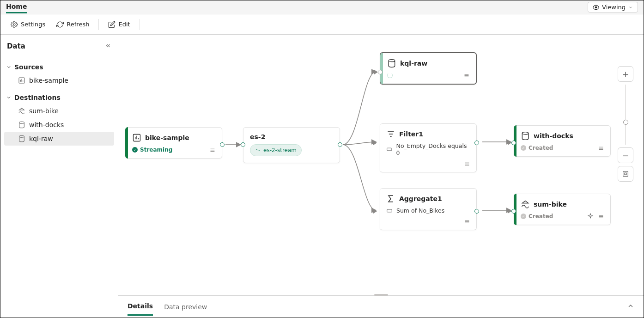 This screenshot has width=644, height=318. I want to click on topbar: Home Viewing, so click(322, 7).